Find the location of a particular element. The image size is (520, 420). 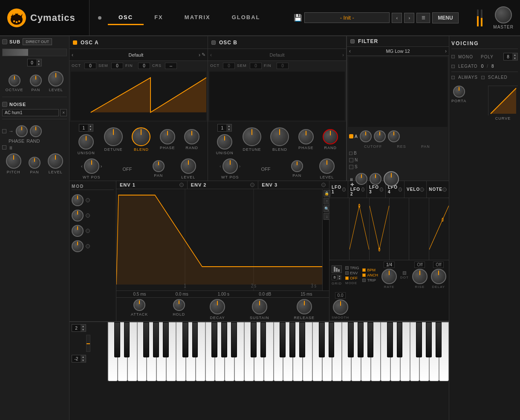

save-icon: 💾 is located at coordinates (298, 18).